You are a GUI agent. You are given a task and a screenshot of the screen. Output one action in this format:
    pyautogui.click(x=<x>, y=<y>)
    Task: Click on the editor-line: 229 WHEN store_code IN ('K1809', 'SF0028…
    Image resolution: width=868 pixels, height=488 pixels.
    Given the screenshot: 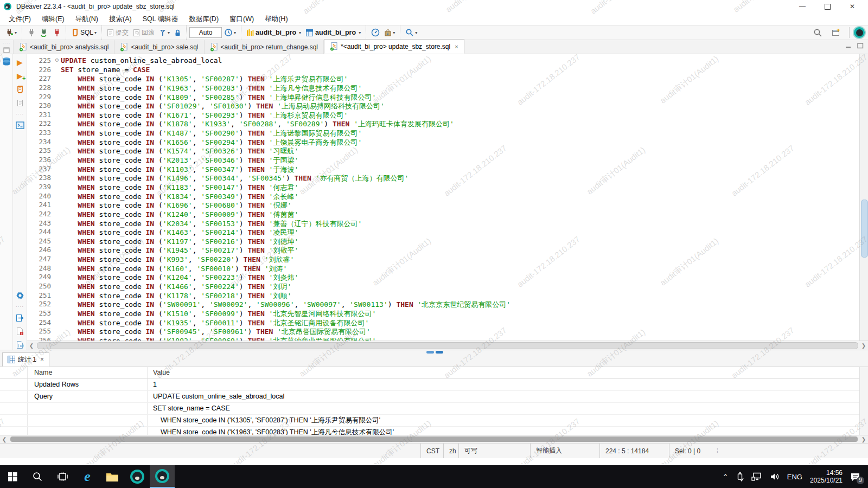 What is the action you would take?
    pyautogui.click(x=443, y=98)
    